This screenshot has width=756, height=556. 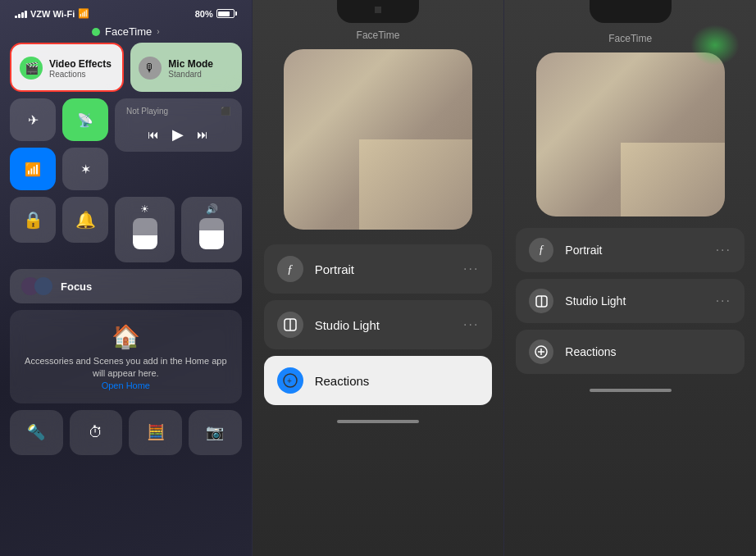 What do you see at coordinates (85, 220) in the screenshot?
I see `bell-tile: 🔔` at bounding box center [85, 220].